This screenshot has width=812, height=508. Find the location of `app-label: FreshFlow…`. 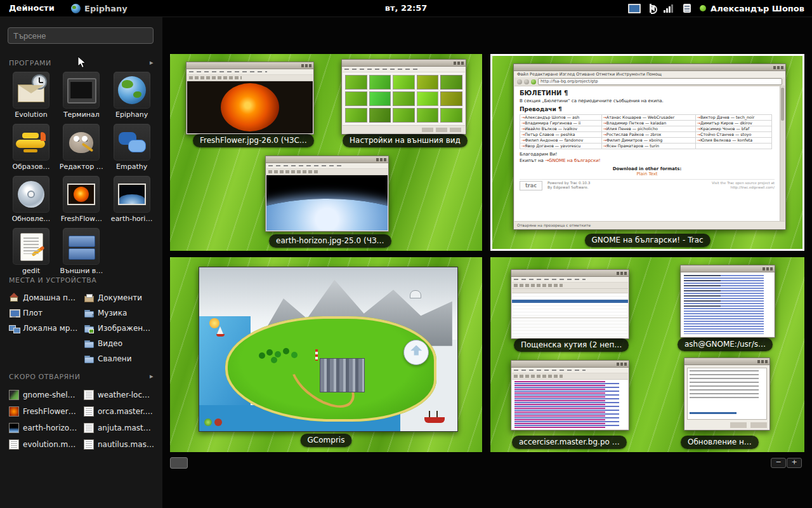

app-label: FreshFlow… is located at coordinates (81, 218).